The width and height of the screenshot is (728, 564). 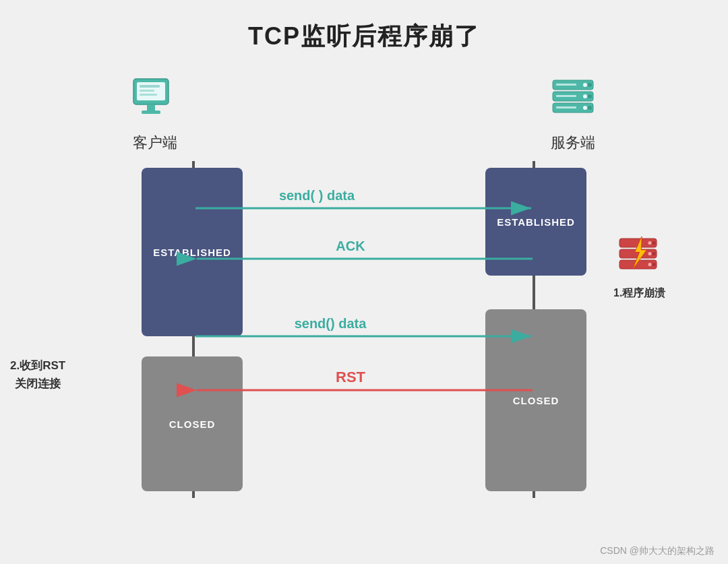 I want to click on damaged-server-icon, so click(x=640, y=259).